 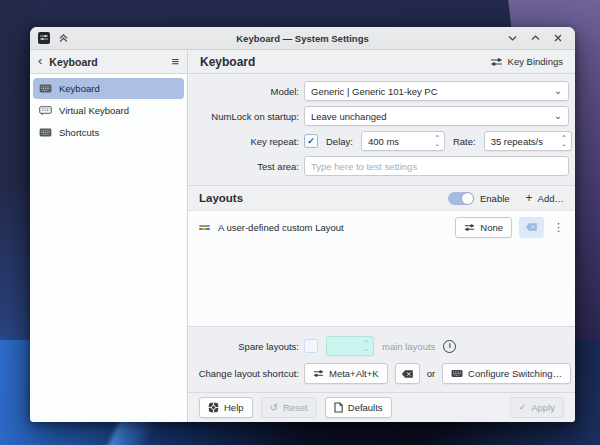 What do you see at coordinates (431, 374) in the screenshot?
I see `or-label: or` at bounding box center [431, 374].